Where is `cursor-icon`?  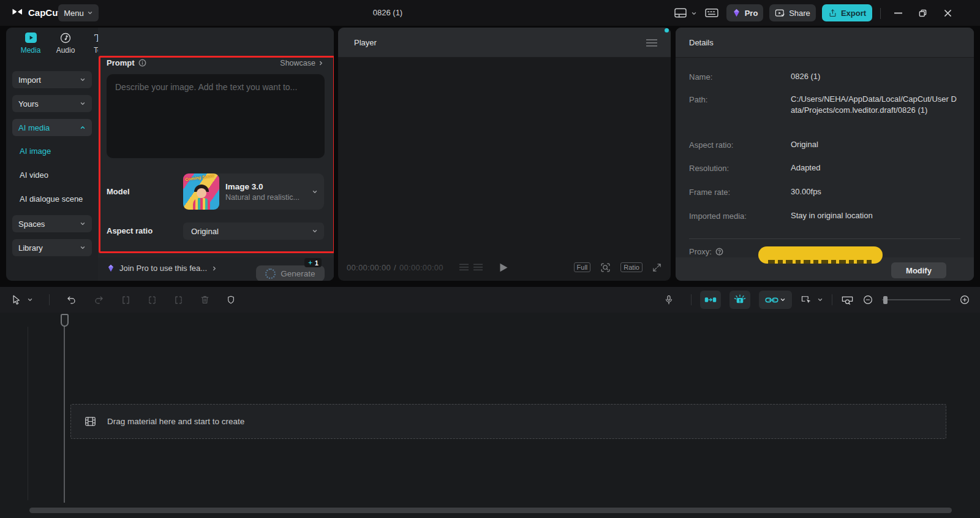
cursor-icon is located at coordinates (16, 300).